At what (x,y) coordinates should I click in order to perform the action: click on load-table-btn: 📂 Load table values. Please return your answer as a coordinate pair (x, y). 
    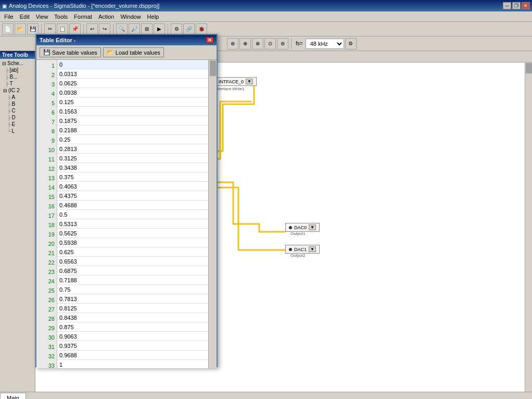
    Looking at the image, I should click on (133, 52).